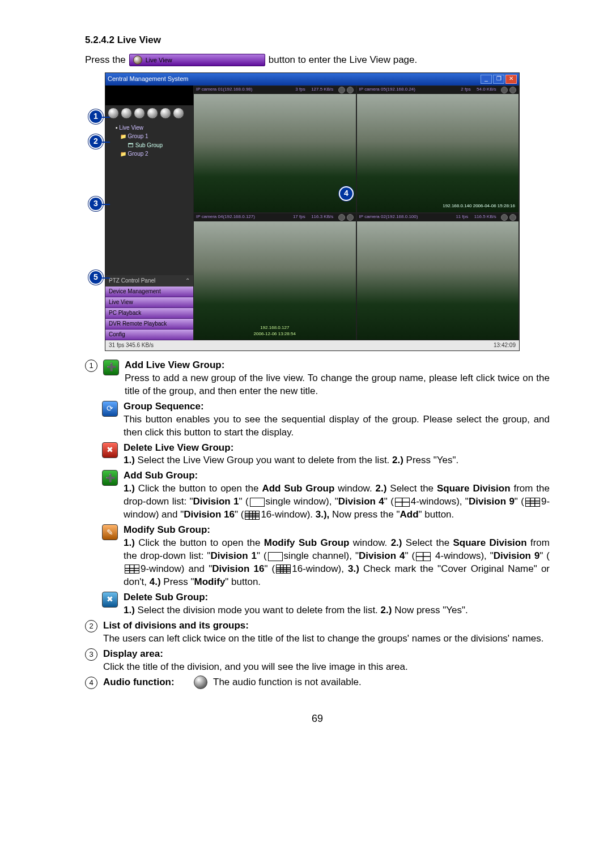  What do you see at coordinates (150, 292) in the screenshot?
I see `menu-device-management: Device Management` at bounding box center [150, 292].